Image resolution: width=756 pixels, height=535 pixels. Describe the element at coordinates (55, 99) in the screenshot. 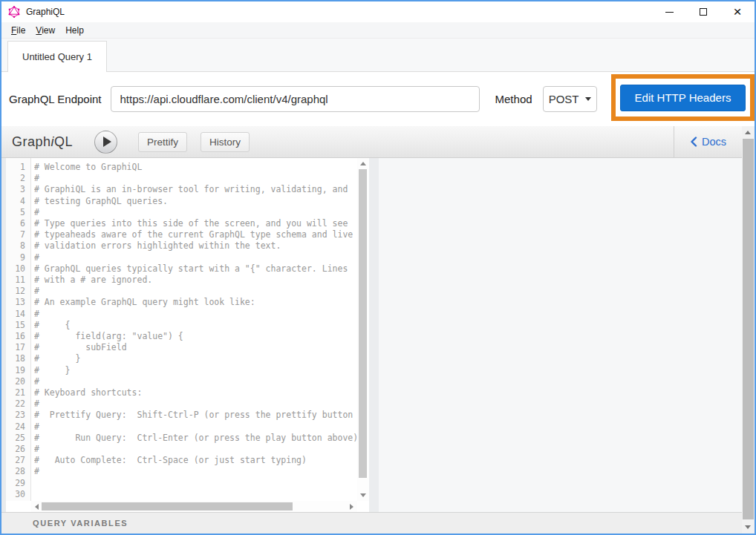

I see `endpoint-label: GraphQL Endpoint` at that location.